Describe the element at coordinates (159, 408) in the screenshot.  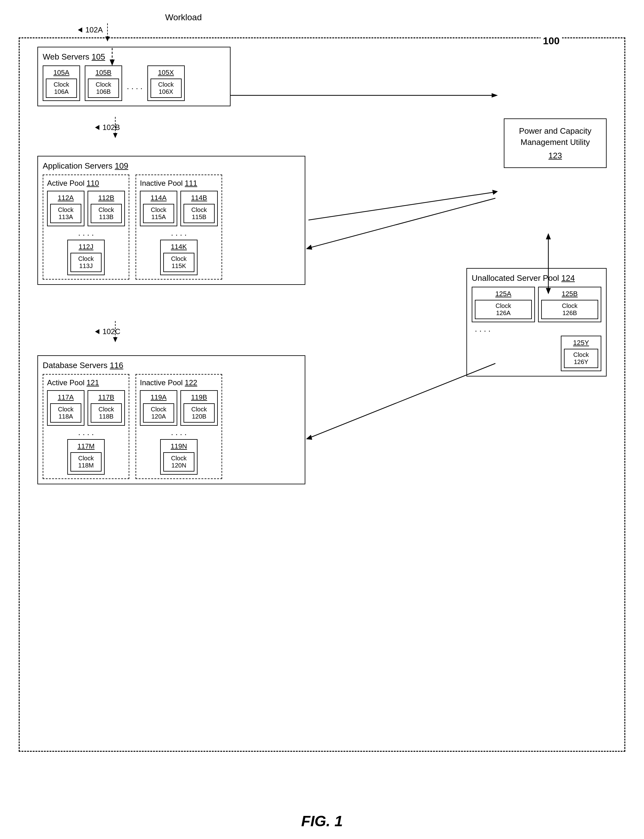
I see `server-119a: 119A Clock120A` at that location.